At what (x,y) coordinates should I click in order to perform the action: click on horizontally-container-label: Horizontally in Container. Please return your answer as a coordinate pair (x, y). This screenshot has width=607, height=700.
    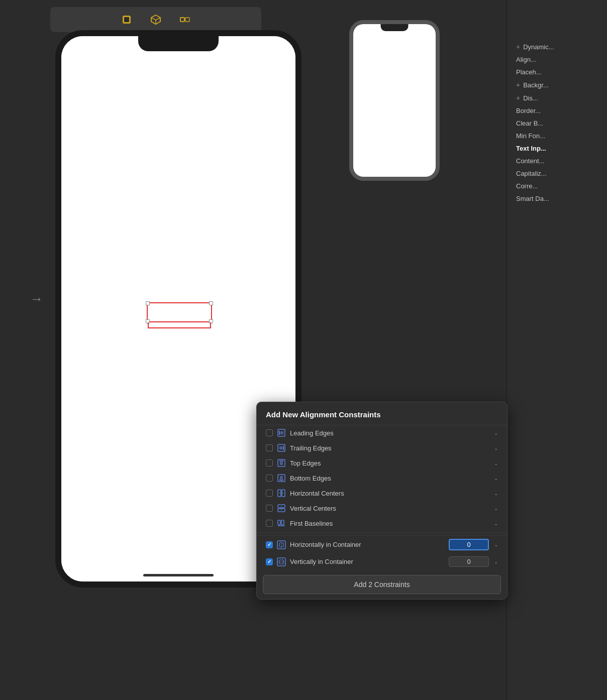
    Looking at the image, I should click on (367, 544).